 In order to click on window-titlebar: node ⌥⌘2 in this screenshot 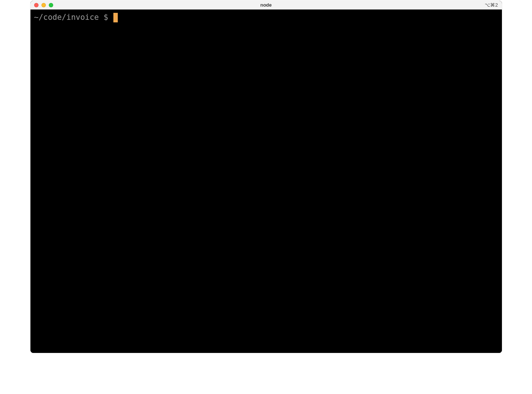, I will do `click(266, 5)`.